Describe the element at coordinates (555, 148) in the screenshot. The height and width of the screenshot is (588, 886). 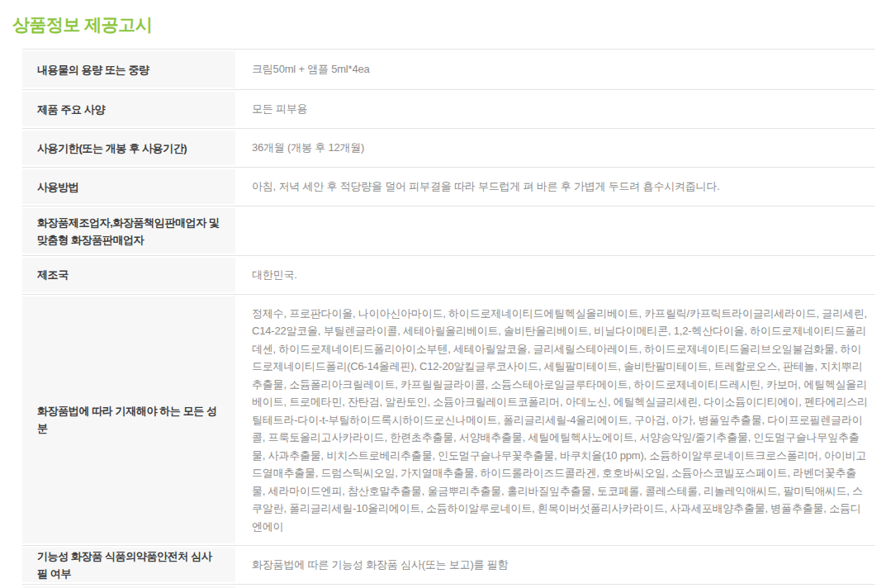
I see `row-value: 36개월 (개봉 후 12개월)` at that location.